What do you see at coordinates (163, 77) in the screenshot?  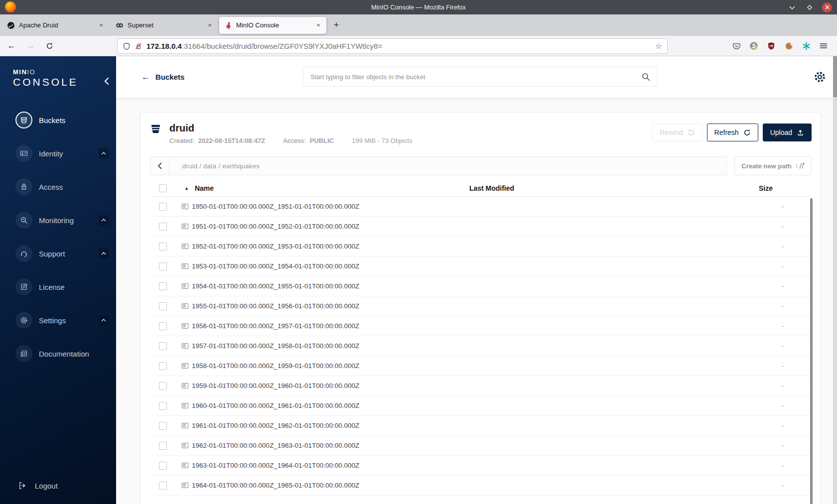 I see `back-to-buckets-button: ← Buckets` at bounding box center [163, 77].